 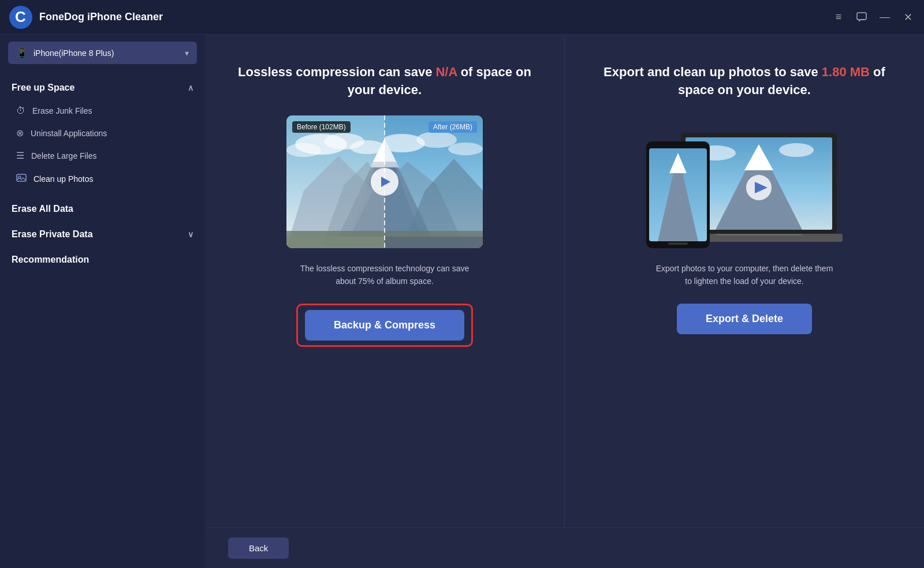 What do you see at coordinates (191, 88) in the screenshot?
I see `chevron-up-icon: ∧` at bounding box center [191, 88].